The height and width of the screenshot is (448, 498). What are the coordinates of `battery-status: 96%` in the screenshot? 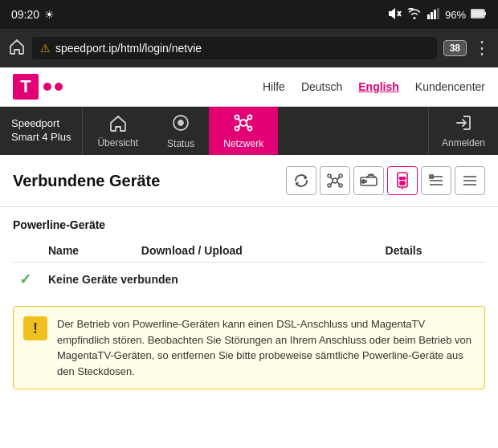 It's located at (455, 14).